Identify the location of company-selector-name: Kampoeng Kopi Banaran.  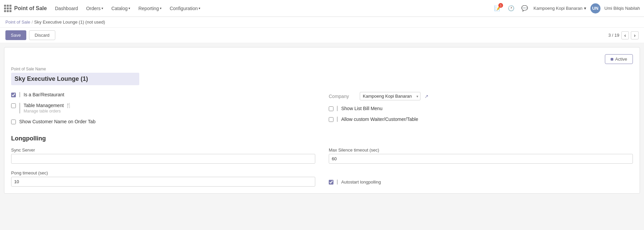
(558, 8).